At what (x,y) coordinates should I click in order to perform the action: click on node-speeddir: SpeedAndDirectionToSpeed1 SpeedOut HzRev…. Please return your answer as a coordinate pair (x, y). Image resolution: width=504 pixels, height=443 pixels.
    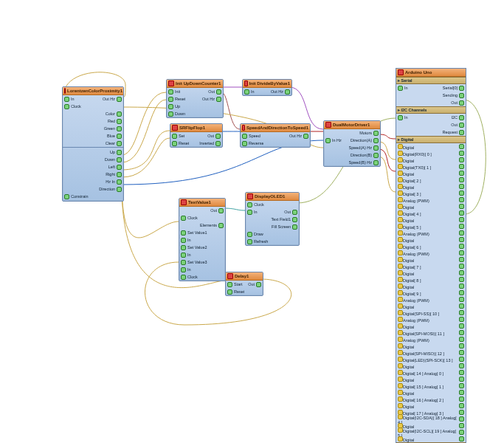
    Looking at the image, I should click on (275, 136).